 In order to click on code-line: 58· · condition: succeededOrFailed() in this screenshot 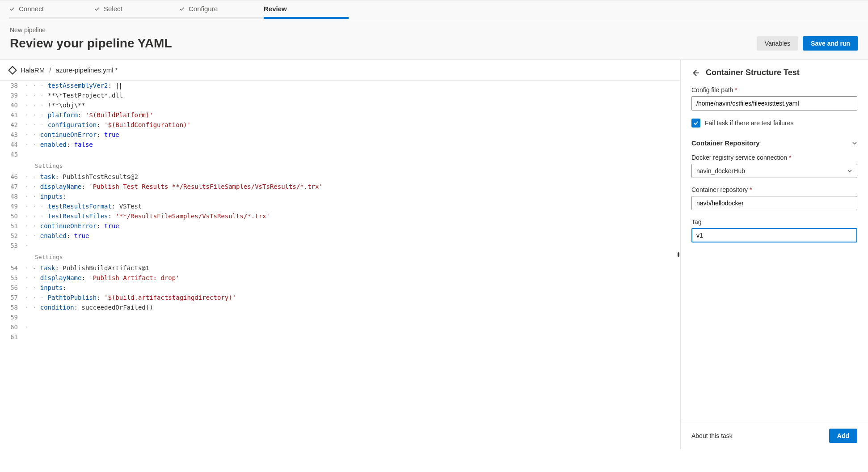, I will do `click(340, 307)`.